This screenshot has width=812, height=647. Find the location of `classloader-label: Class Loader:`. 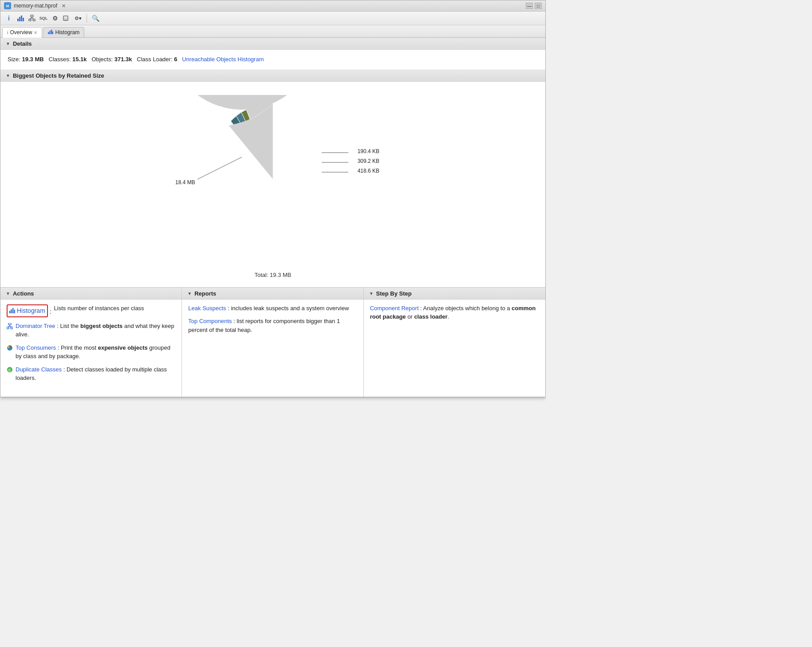

classloader-label: Class Loader: is located at coordinates (154, 59).